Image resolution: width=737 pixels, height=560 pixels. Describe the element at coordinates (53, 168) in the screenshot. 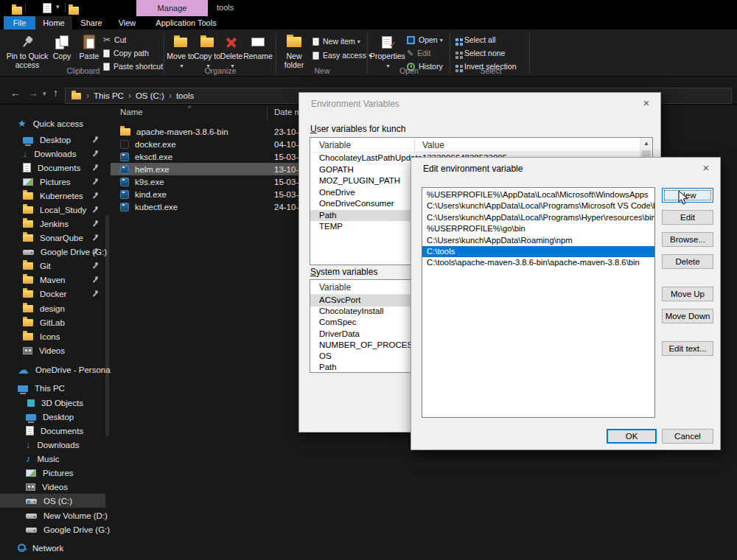

I see `sidebar-item-documents: Documents` at that location.